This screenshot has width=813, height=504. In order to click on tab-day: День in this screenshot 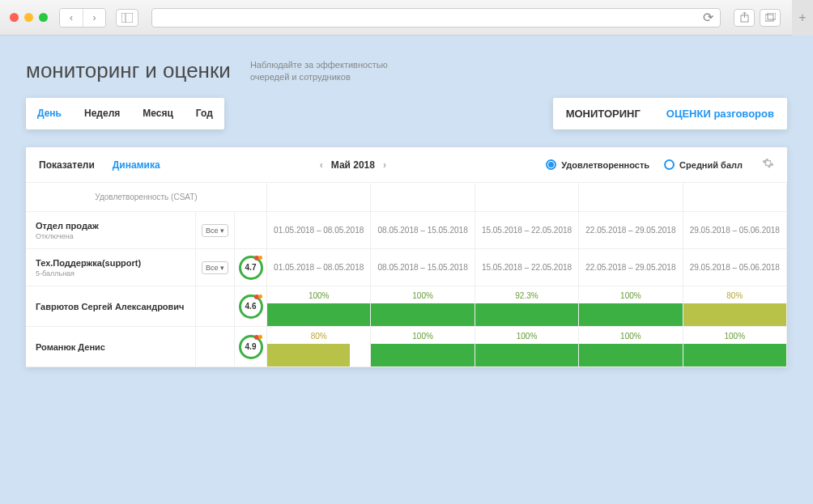, I will do `click(49, 113)`.